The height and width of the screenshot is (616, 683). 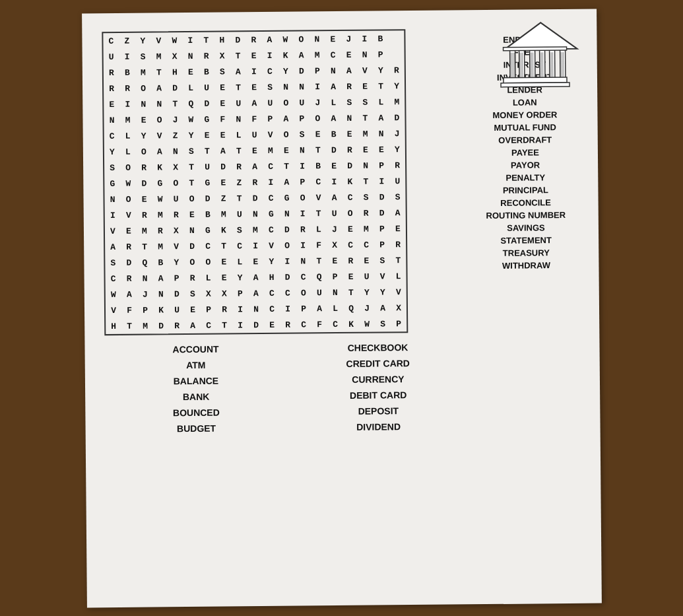 What do you see at coordinates (206, 71) in the screenshot?
I see `grid-cell: B` at bounding box center [206, 71].